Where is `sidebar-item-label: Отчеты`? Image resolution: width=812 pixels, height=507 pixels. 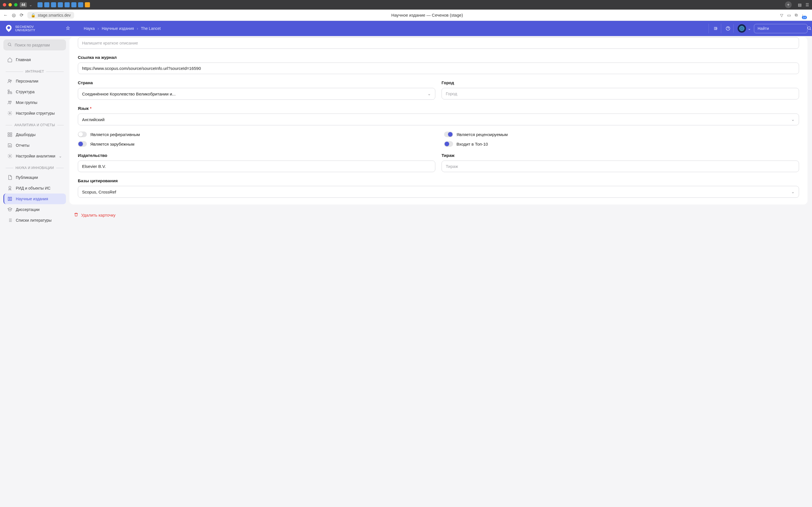
sidebar-item-label: Отчеты is located at coordinates (22, 146).